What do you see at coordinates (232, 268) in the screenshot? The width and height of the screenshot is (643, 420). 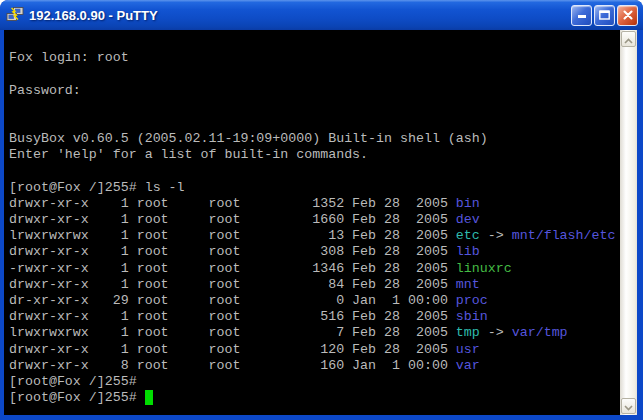 I see `terminal-text: -rwxr-xr-x 1 root root 1346 Feb 28 2005` at bounding box center [232, 268].